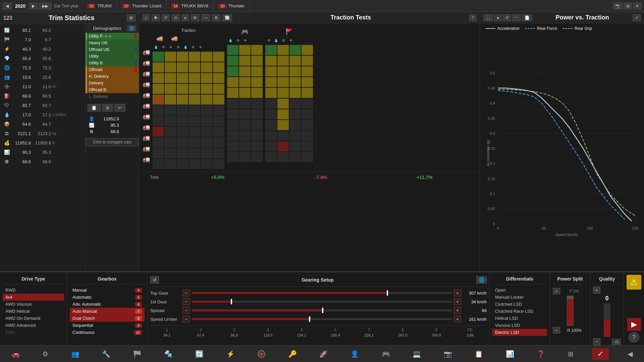 This screenshot has width=644, height=362. What do you see at coordinates (517, 18) in the screenshot?
I see `chart-icon-4: 〰` at bounding box center [517, 18].